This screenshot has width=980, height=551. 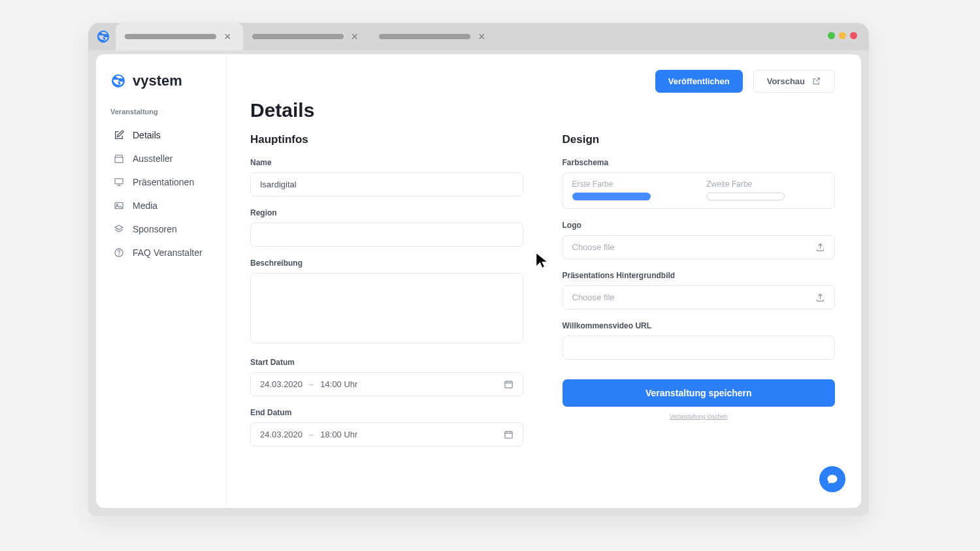 What do you see at coordinates (119, 182) in the screenshot?
I see `monitor-icon` at bounding box center [119, 182].